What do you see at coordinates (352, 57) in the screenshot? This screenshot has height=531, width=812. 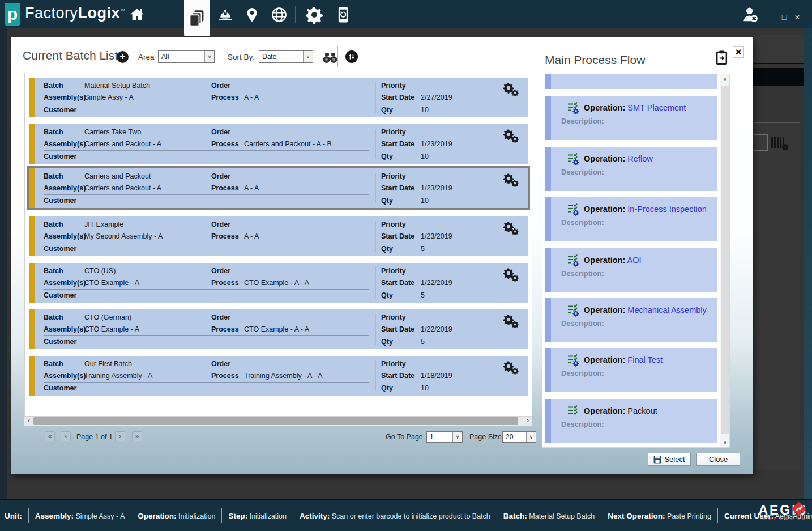 I see `refresh-icon` at bounding box center [352, 57].